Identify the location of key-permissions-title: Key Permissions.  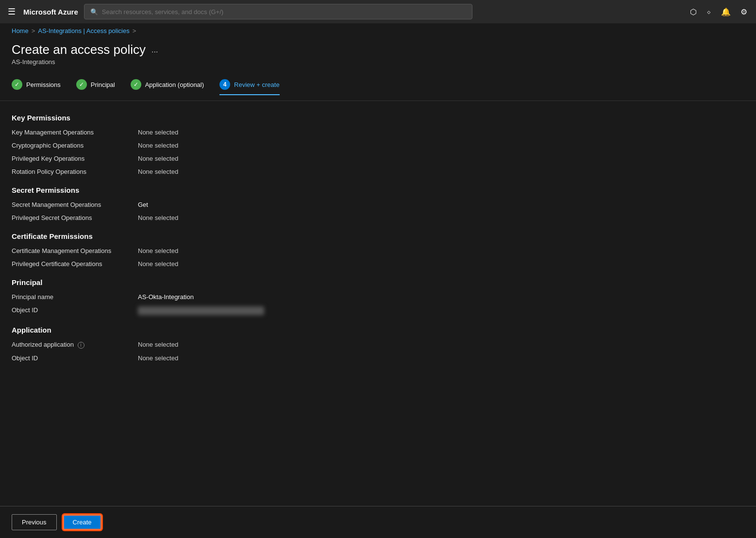
(378, 118).